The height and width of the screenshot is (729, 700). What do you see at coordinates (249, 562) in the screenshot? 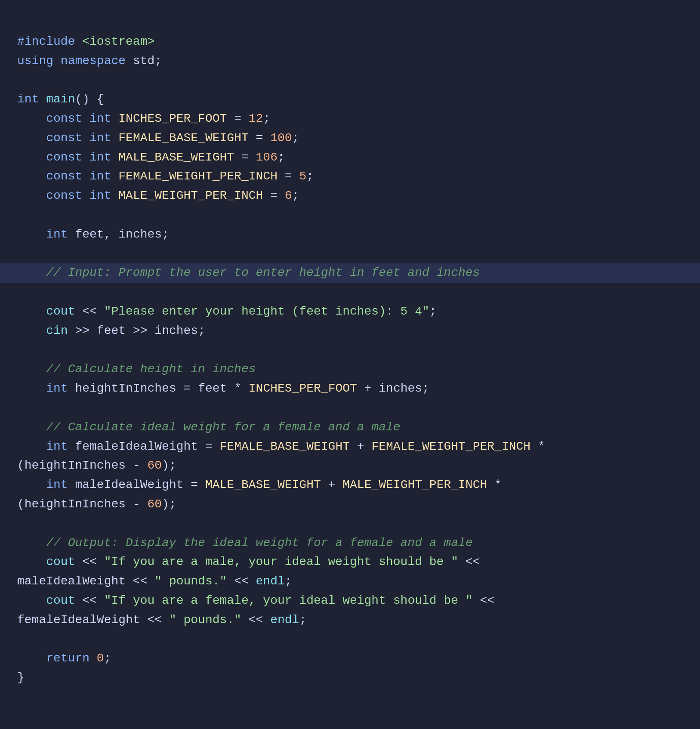
I see `line-cout2a: cout << "If you are a male, your ideal w…` at bounding box center [249, 562].